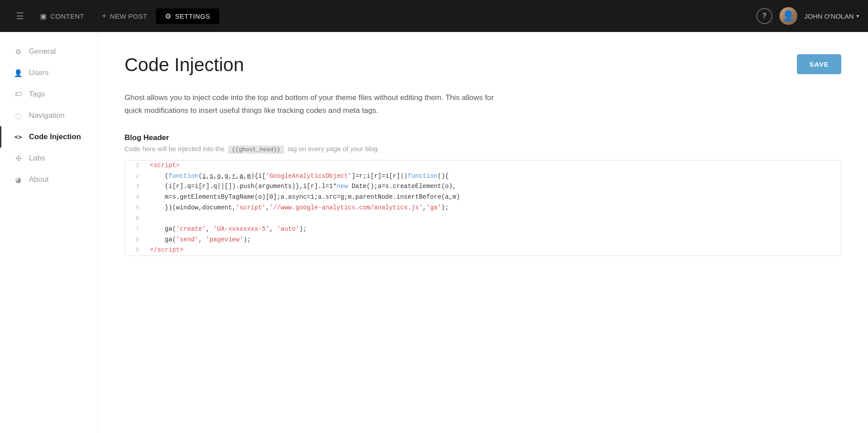 The image size is (868, 433). What do you see at coordinates (256, 149) in the screenshot?
I see `ghost-head-tag: {{ghost_head}}` at bounding box center [256, 149].